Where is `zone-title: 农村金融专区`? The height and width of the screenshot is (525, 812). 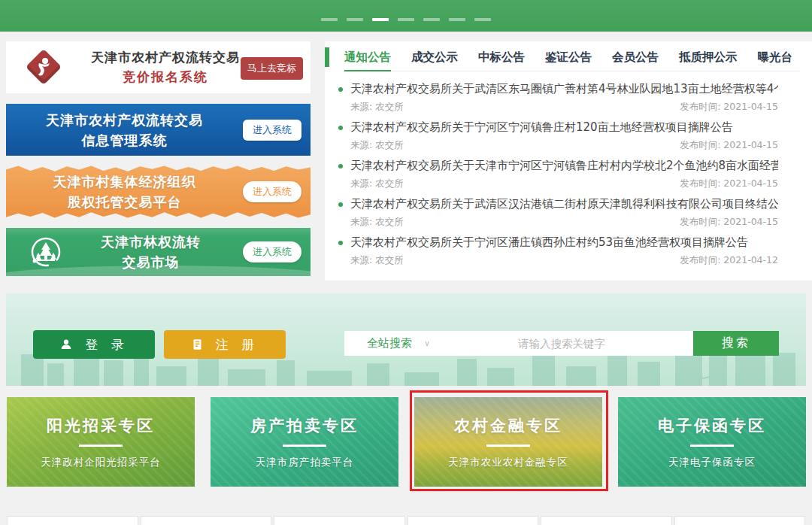 zone-title: 农村金融专区 is located at coordinates (508, 426).